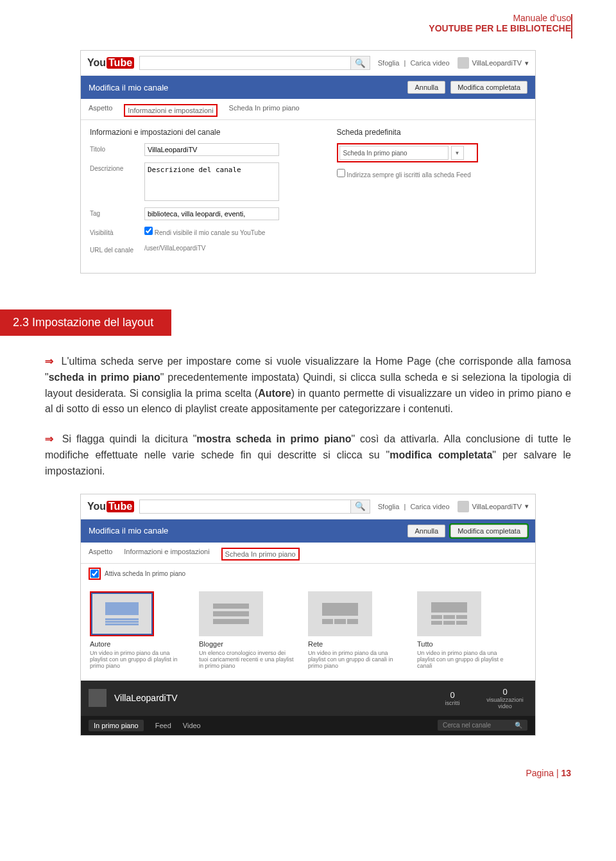 This screenshot has height=861, width=616. What do you see at coordinates (86, 322) in the screenshot?
I see `section-heading: 2.3 Impostazione del layout` at bounding box center [86, 322].